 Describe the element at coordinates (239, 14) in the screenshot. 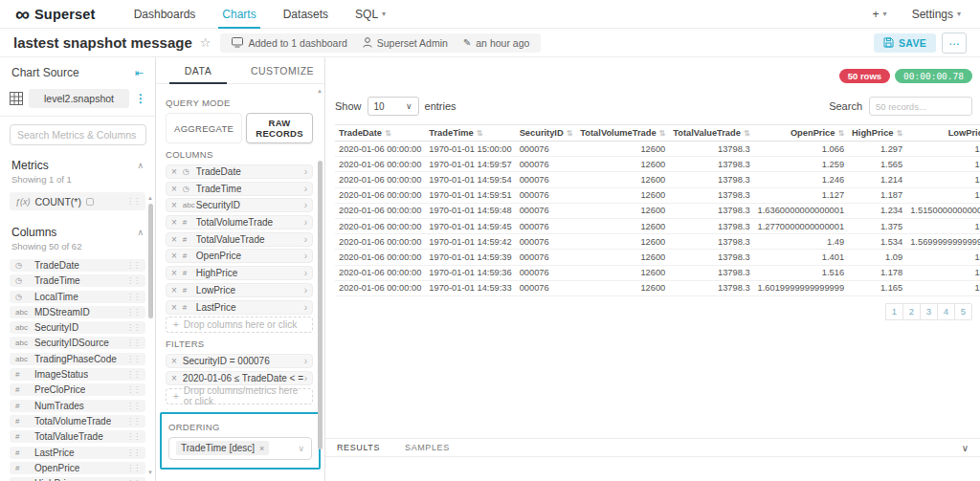

I see `nav-charts: Charts` at that location.